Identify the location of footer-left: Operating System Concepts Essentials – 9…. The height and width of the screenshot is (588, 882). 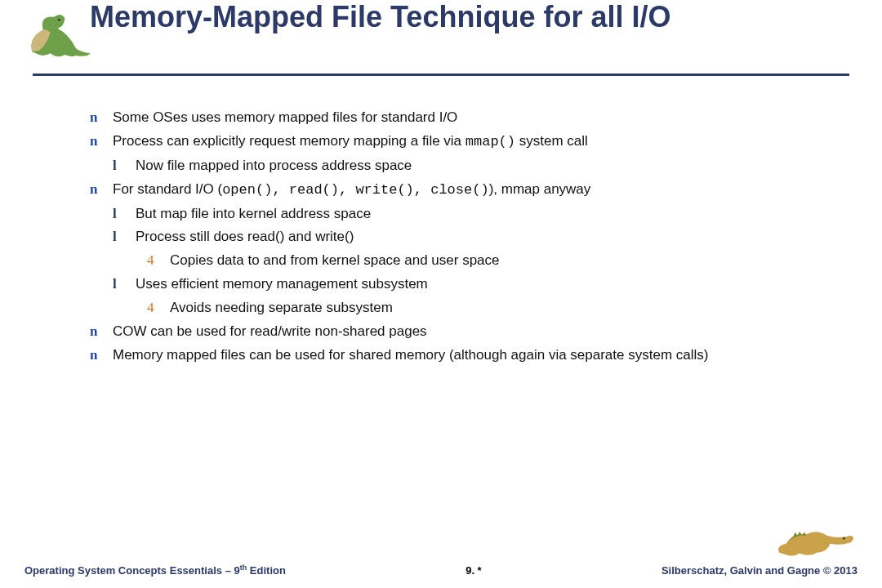
(155, 570).